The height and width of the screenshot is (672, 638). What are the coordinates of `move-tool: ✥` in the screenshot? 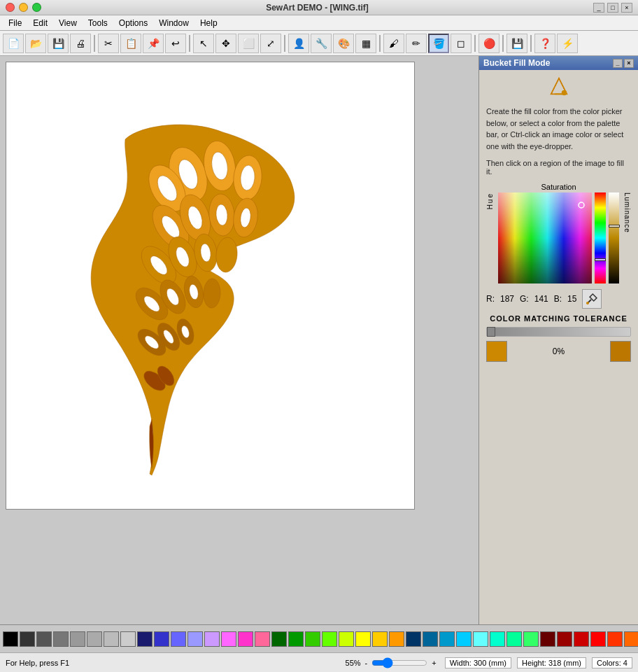 It's located at (226, 43).